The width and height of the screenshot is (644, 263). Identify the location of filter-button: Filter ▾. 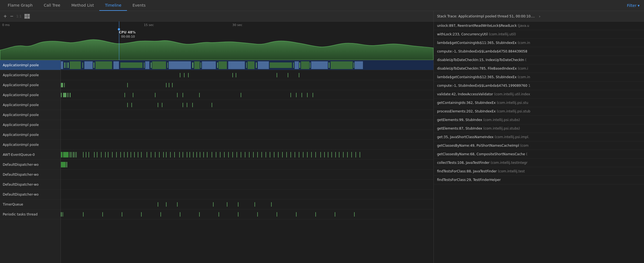
(633, 6).